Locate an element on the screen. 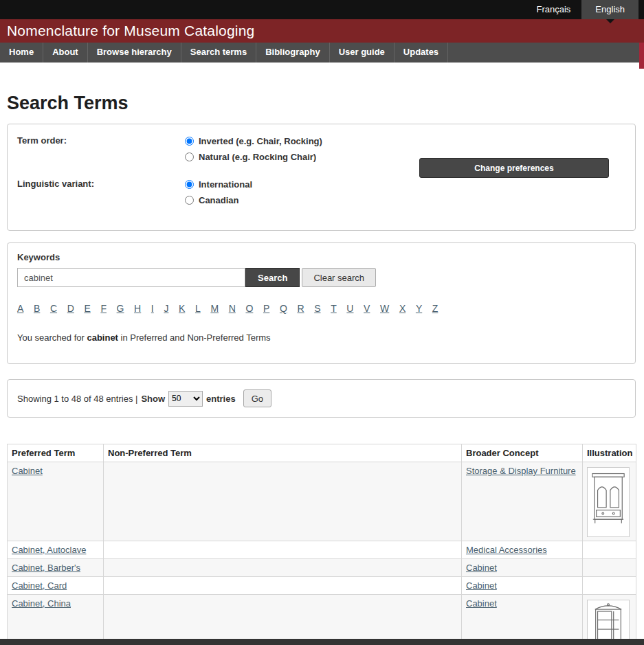  alphabet-link: T is located at coordinates (334, 308).